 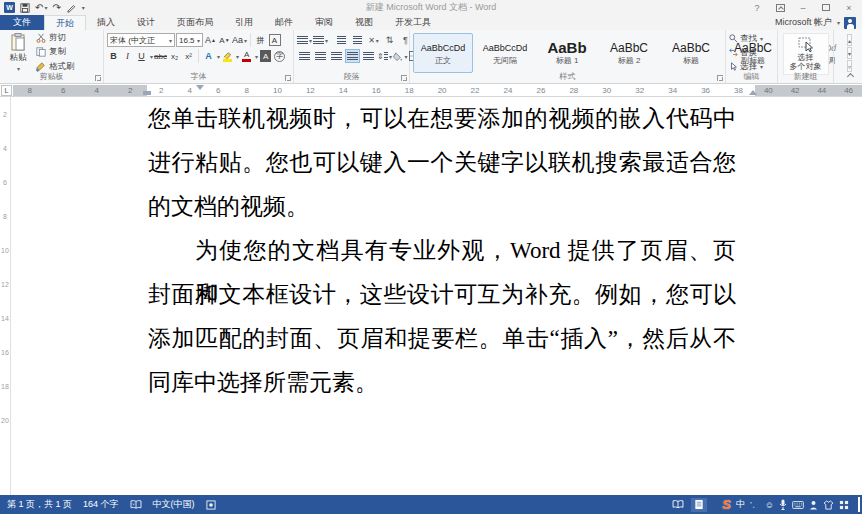 I want to click on align-center-button, so click(x=320, y=56).